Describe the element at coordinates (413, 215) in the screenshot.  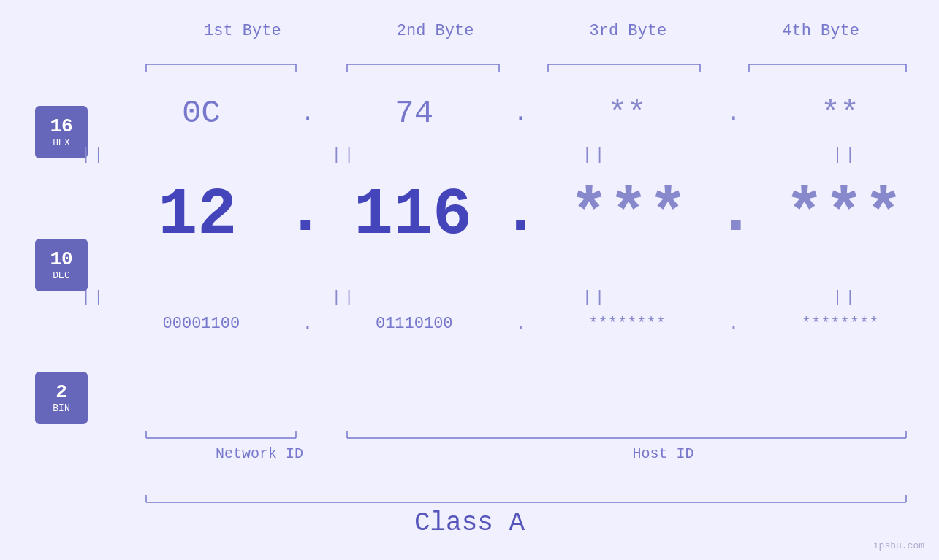
I see `dec-val-2: 116` at that location.